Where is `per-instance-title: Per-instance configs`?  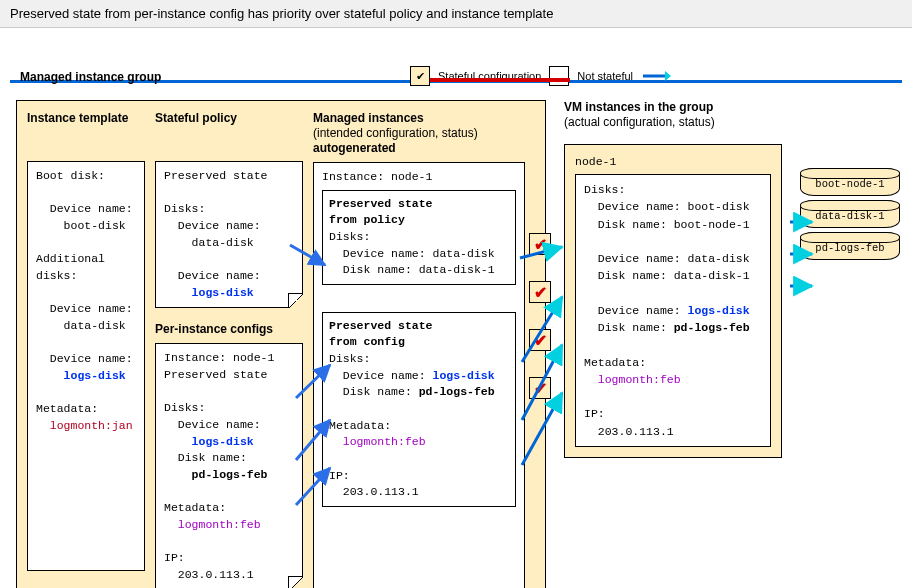
per-instance-title: Per-instance configs is located at coordinates (229, 330).